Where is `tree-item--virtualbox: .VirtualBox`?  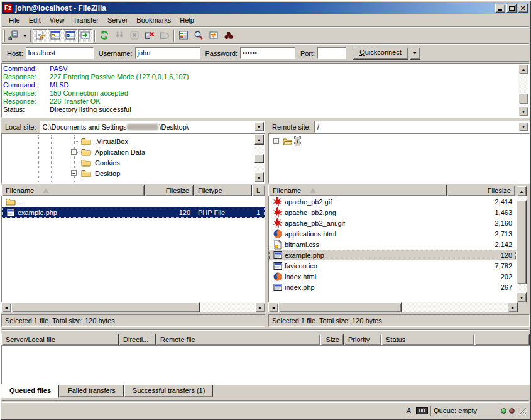 tree-item--virtualbox: .VirtualBox is located at coordinates (106, 141).